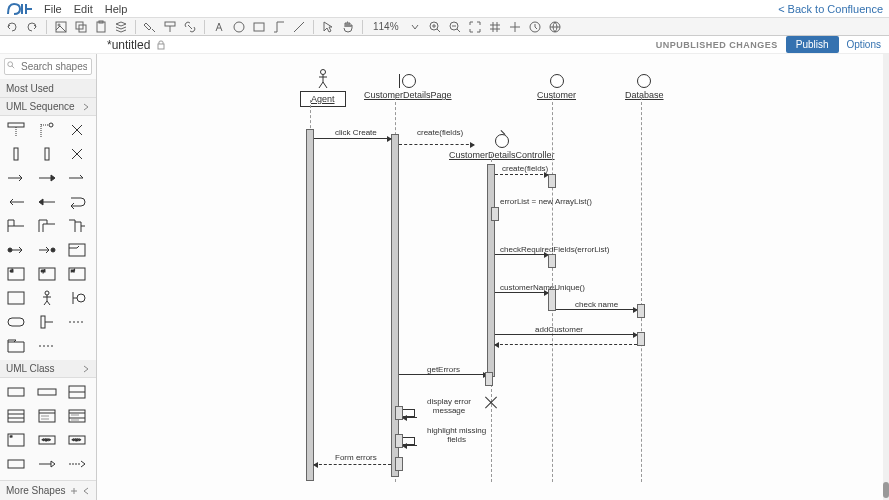 This screenshot has height=500, width=889. What do you see at coordinates (47, 226) in the screenshot?
I see `shape-frame2` at bounding box center [47, 226].